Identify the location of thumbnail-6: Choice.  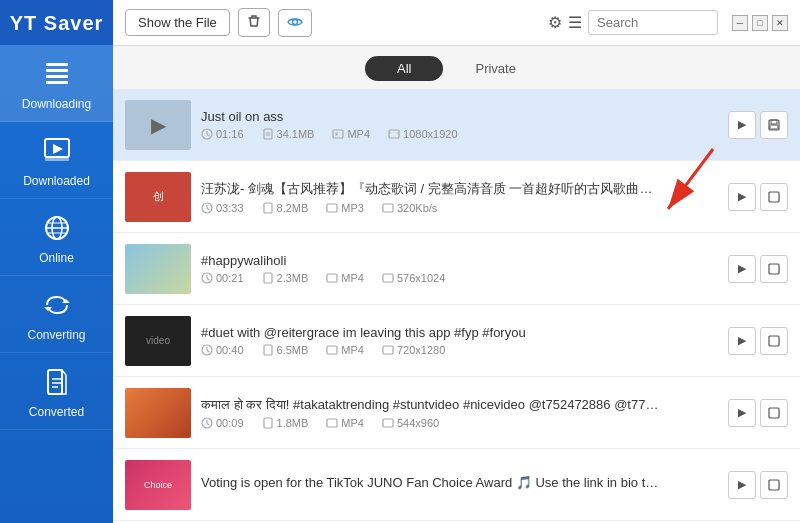
(158, 485).